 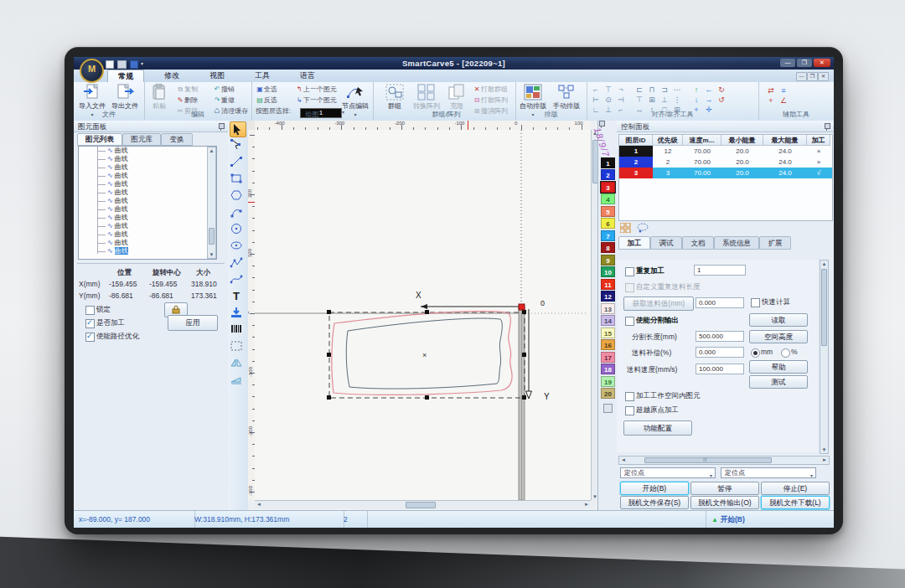 What do you see at coordinates (643, 228) in the screenshot?
I see `lasso-icon` at bounding box center [643, 228].